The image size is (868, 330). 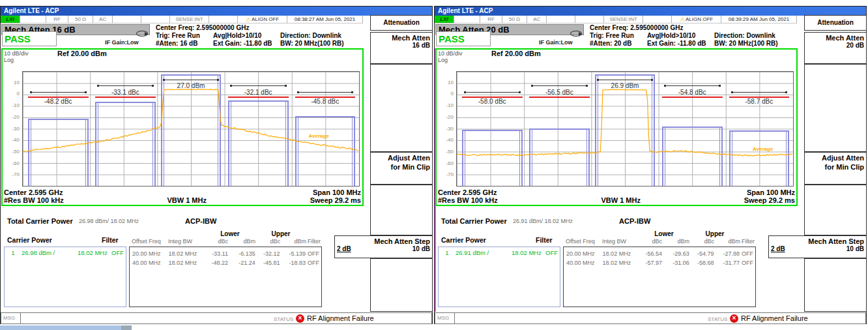 I want to click on softkey-mech-atten: Mech Atten 20 dB, so click(x=835, y=48).